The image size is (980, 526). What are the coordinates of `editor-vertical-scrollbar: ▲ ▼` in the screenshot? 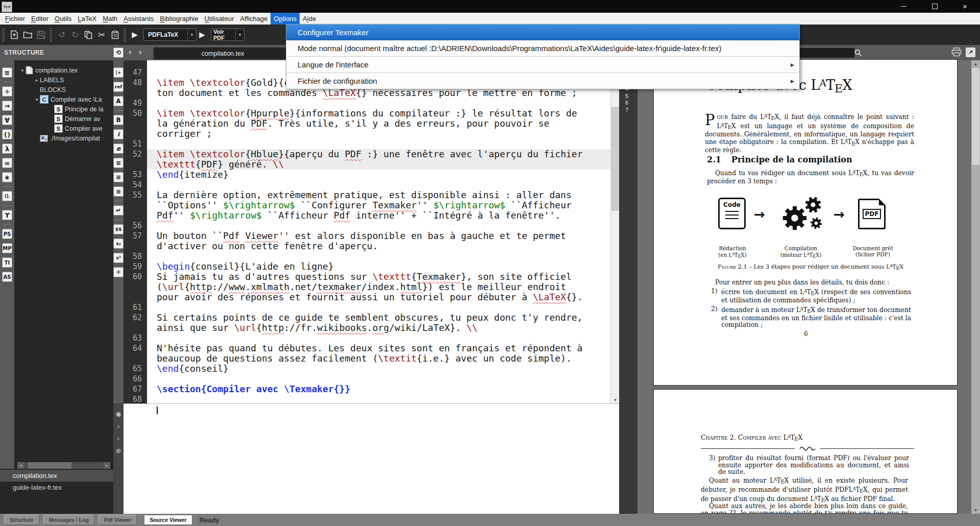 It's located at (615, 232).